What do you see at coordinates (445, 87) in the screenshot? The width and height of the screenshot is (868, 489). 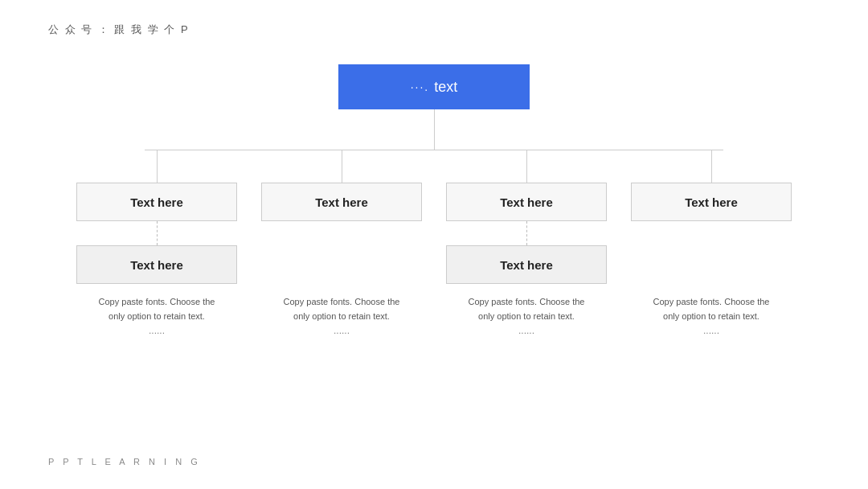 I see `root-label: text` at bounding box center [445, 87].